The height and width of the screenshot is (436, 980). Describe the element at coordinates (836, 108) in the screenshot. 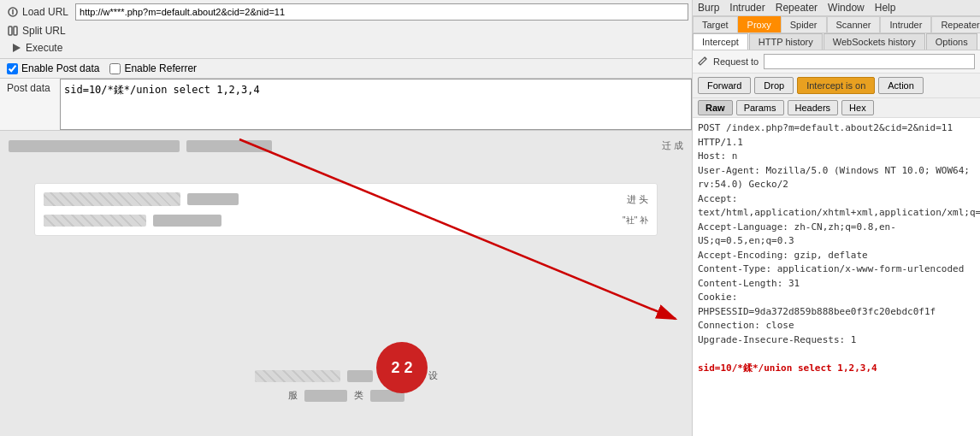

I see `raw-tabs: Raw Params Headers Hex` at that location.